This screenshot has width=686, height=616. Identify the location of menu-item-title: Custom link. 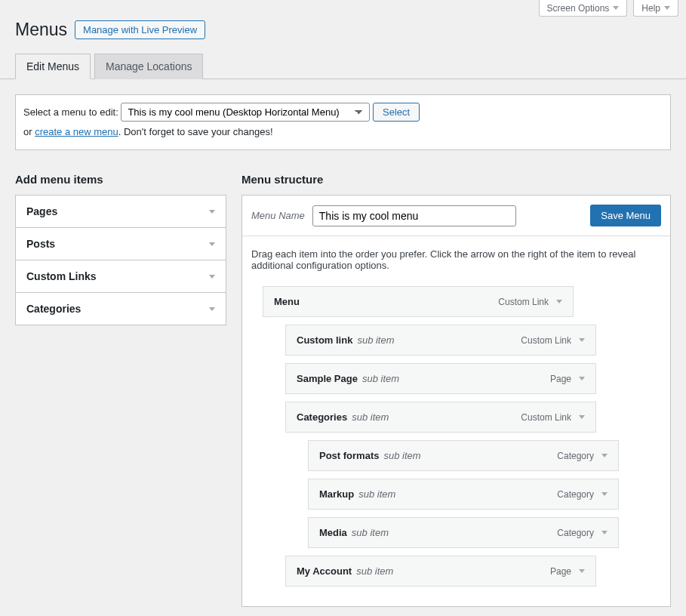
(325, 340).